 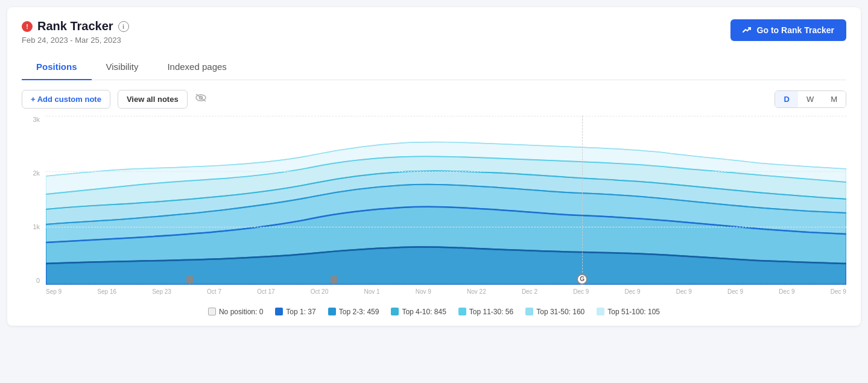 What do you see at coordinates (446, 116) in the screenshot?
I see `grid-line-top` at bounding box center [446, 116].